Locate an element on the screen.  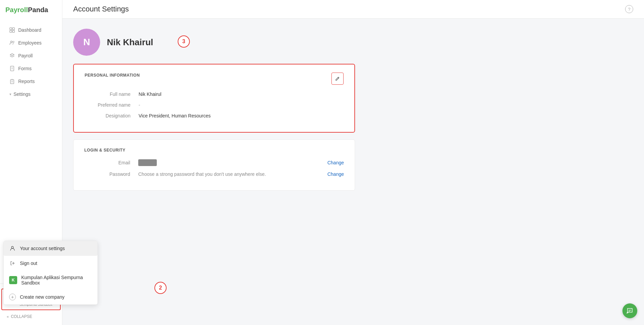
field-value-fullname: Nik Khairul is located at coordinates (150, 94).